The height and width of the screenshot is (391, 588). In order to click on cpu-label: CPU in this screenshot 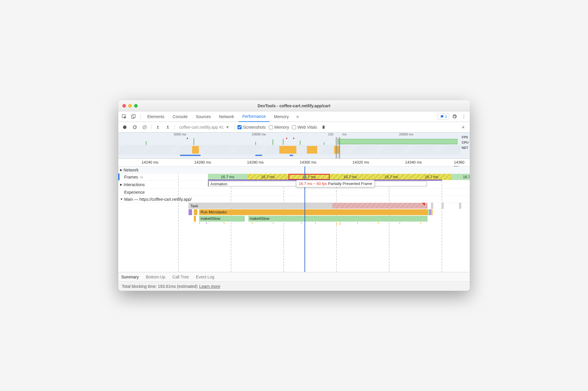, I will do `click(465, 142)`.